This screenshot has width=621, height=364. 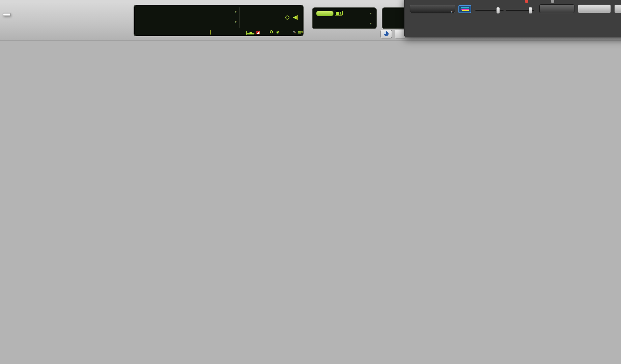 I want to click on close-icon, so click(x=527, y=1).